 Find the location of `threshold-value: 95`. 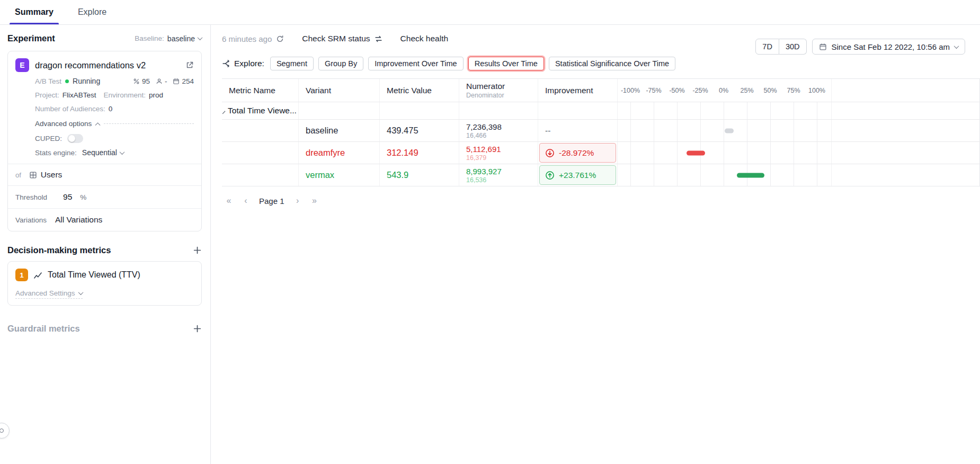

threshold-value: 95 is located at coordinates (68, 197).